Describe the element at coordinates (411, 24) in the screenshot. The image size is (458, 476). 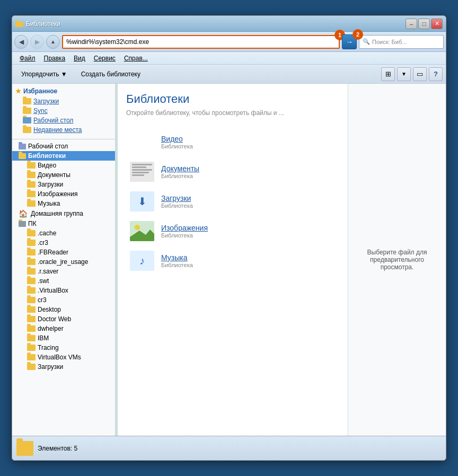
I see `minimize-button: –` at that location.